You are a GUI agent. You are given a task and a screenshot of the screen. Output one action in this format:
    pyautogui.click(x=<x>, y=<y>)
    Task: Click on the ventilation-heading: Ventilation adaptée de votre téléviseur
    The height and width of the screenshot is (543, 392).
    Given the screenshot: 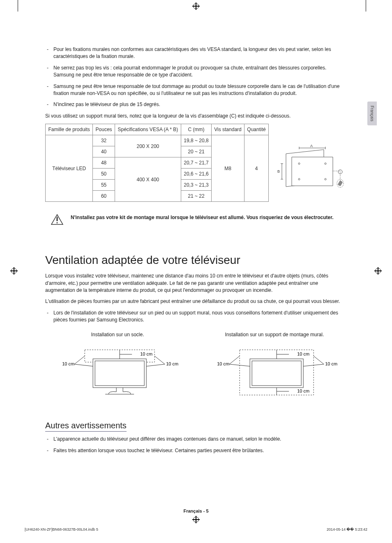 What is the action you would take?
    pyautogui.click(x=196, y=260)
    